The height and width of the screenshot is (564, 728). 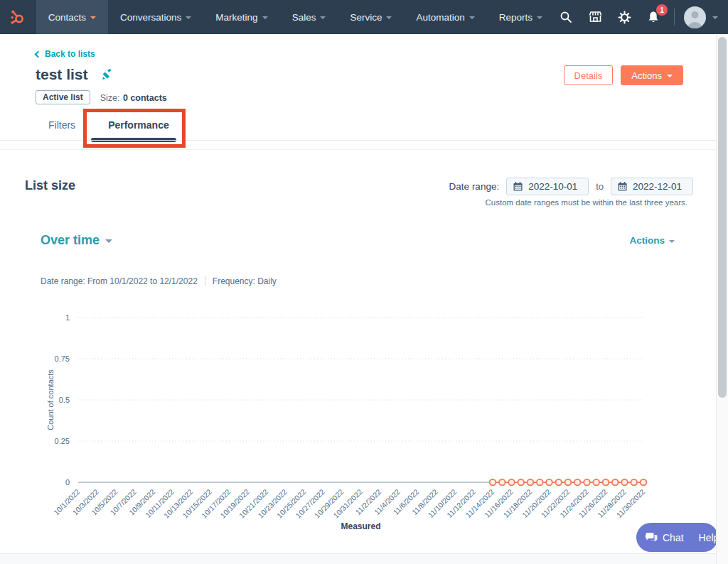 I want to click on size-label: Size:, so click(x=110, y=98).